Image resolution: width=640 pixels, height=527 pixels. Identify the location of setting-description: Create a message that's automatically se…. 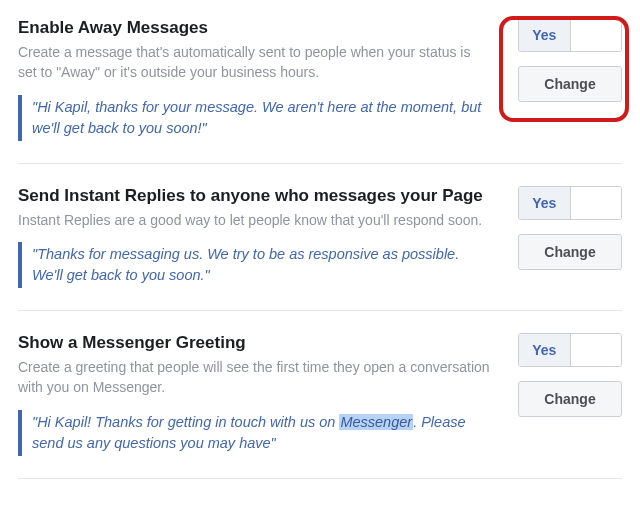
(255, 62).